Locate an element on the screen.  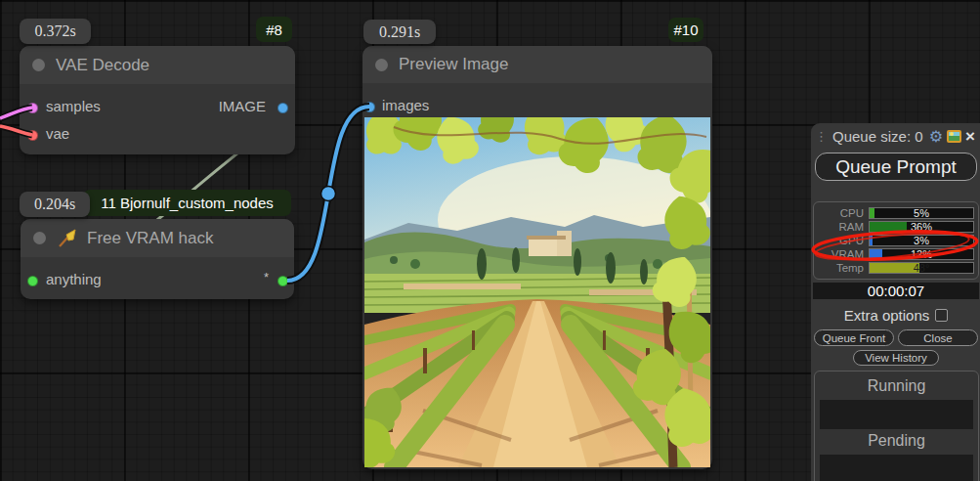
node-free-vram-header: Free VRAM hack is located at coordinates (157, 239).